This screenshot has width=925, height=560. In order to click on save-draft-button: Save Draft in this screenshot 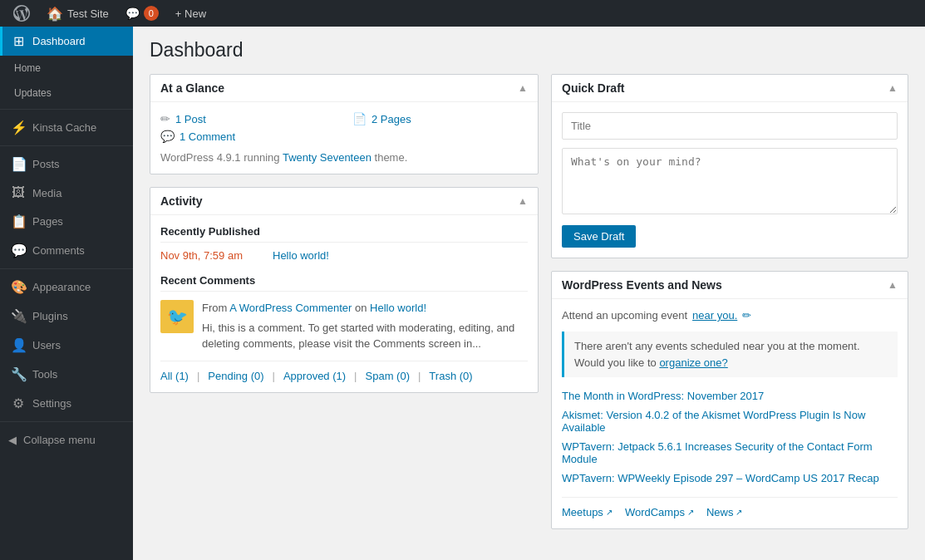, I will do `click(598, 236)`.